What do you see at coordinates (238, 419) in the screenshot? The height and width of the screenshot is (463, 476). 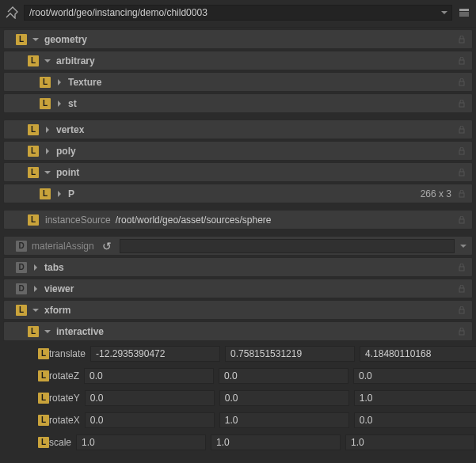 I see `param-rotateX: L rotateX` at bounding box center [238, 419].